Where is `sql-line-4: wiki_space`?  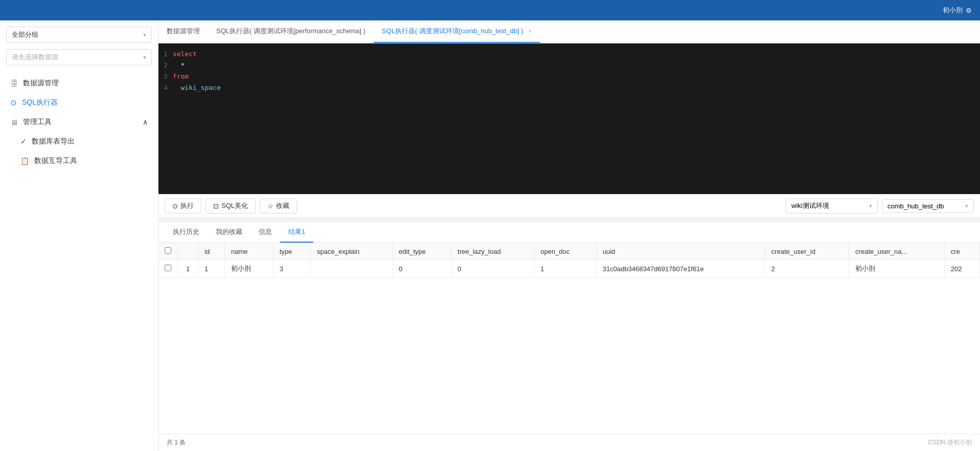 sql-line-4: wiki_space is located at coordinates (577, 88).